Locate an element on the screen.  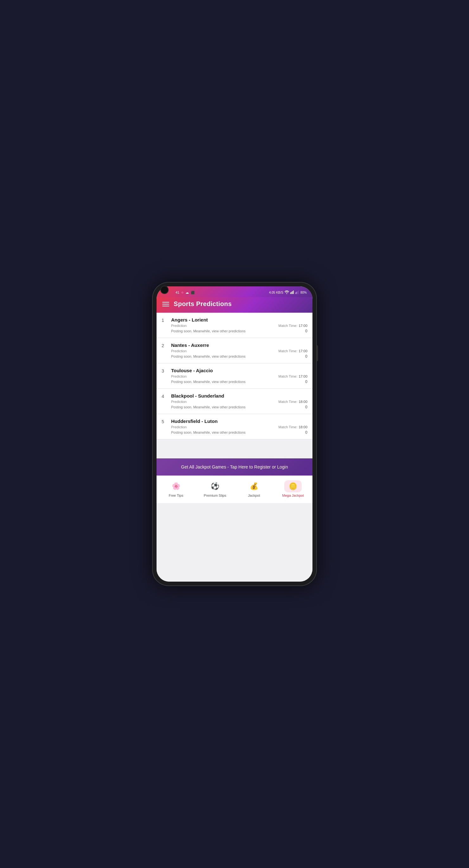
menu-button is located at coordinates (166, 304).